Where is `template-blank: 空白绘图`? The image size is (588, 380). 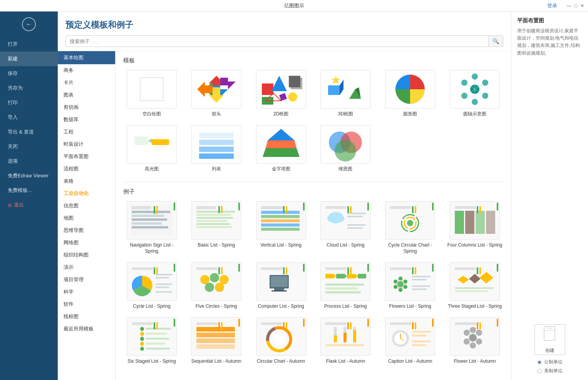
template-blank: 空白绘图 is located at coordinates (152, 94).